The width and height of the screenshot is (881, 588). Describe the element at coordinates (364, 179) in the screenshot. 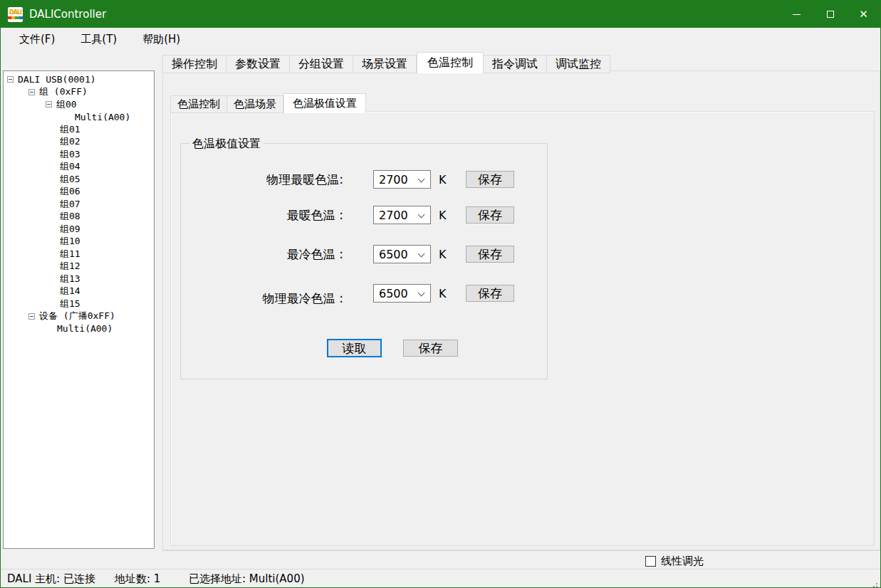

I see `row-physical-warmest: 物理最暖色温: 2700 K 保存` at that location.